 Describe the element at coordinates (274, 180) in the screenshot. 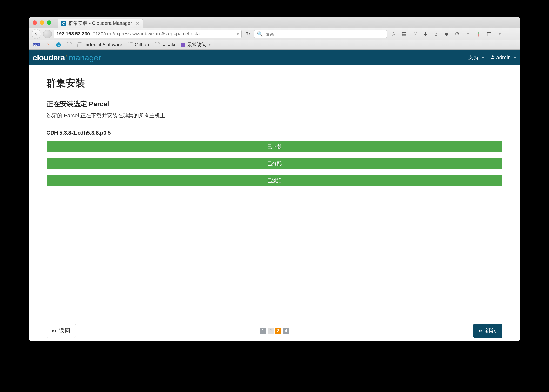

I see `progress-bar-activated: 已激活` at that location.